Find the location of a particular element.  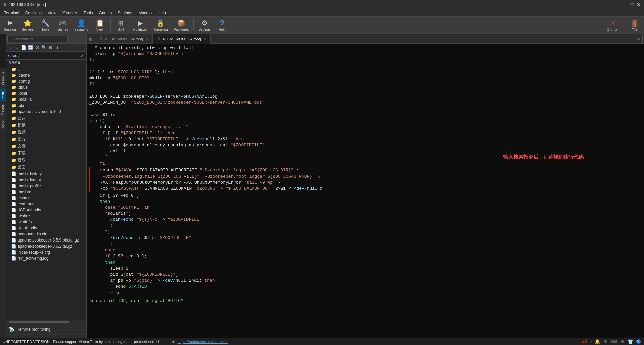

menu-settings: Settings is located at coordinates (125, 13).